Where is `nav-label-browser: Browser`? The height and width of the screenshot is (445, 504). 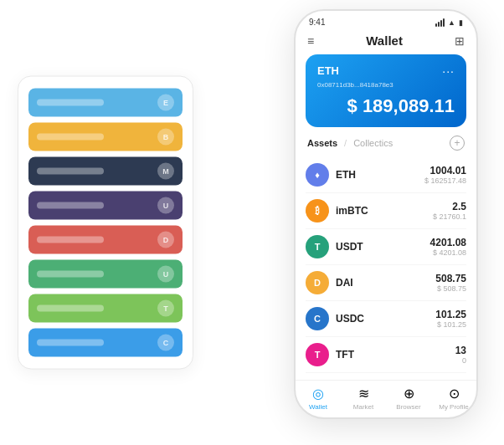
nav-label-browser: Browser is located at coordinates (409, 407).